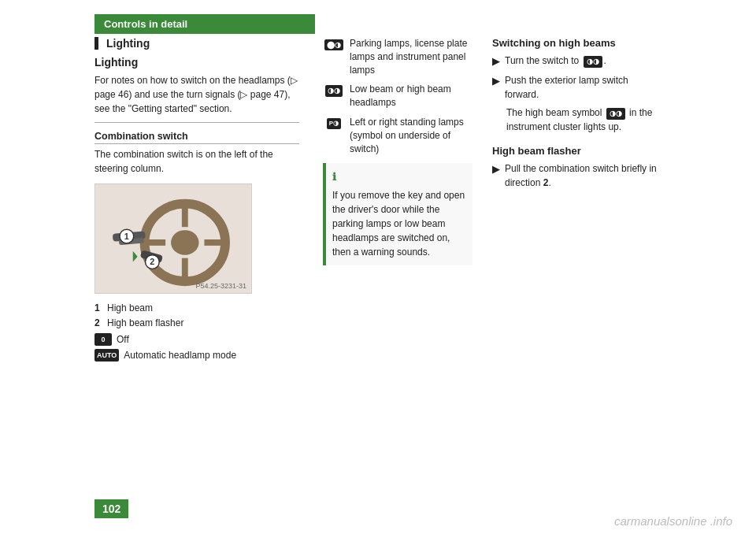 The image size is (756, 534). Describe the element at coordinates (99, 323) in the screenshot. I see `caption-num-2: 2` at that location.